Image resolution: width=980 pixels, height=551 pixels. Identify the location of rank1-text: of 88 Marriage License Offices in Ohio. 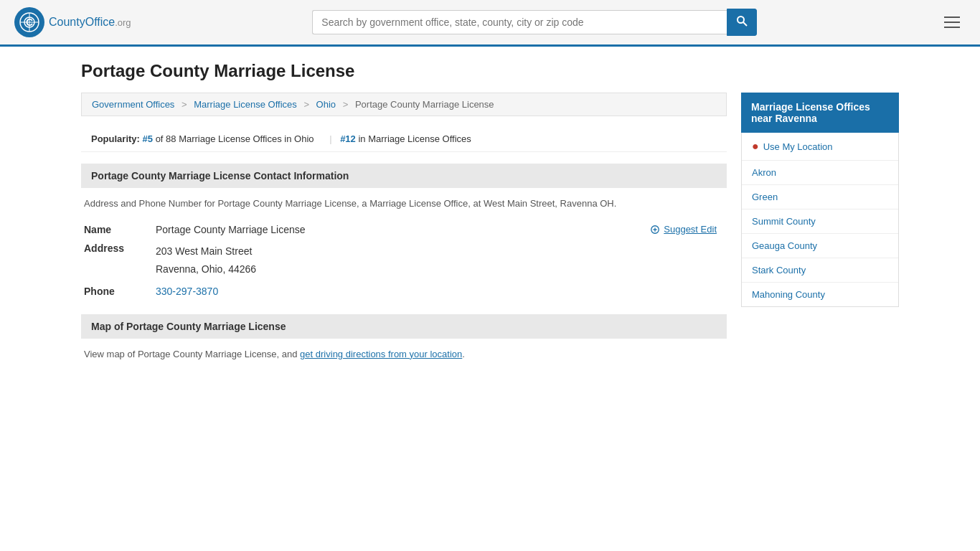
(235, 139).